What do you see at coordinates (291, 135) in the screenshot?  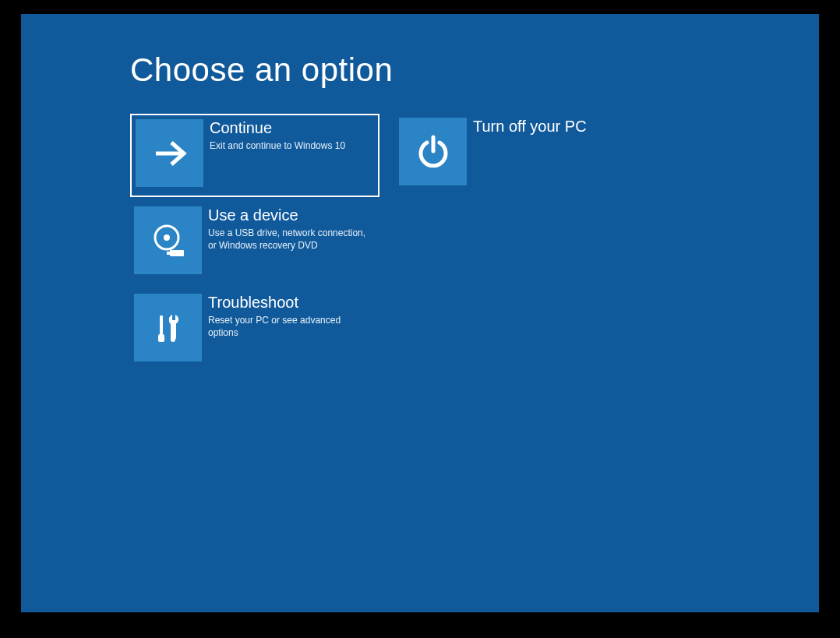 I see `option-continue-text: Continue Exit and continue to Windows 10` at bounding box center [291, 135].